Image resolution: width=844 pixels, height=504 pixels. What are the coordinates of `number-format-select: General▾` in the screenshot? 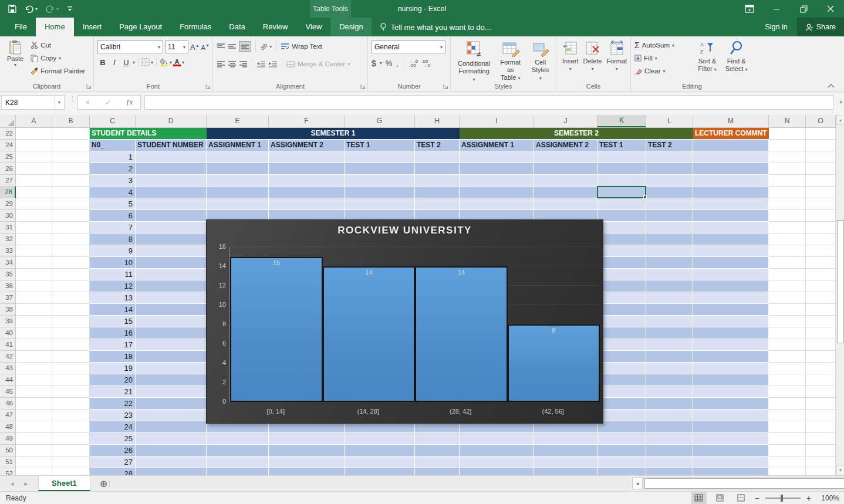 It's located at (409, 47).